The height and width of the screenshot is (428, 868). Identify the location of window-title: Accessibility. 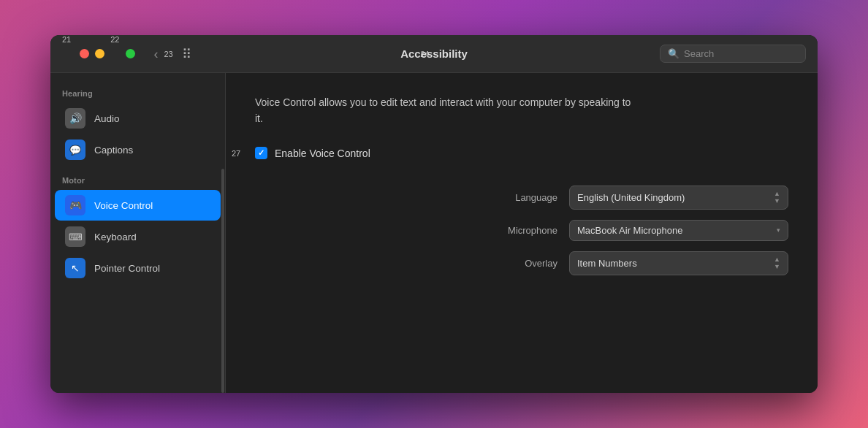
(434, 54).